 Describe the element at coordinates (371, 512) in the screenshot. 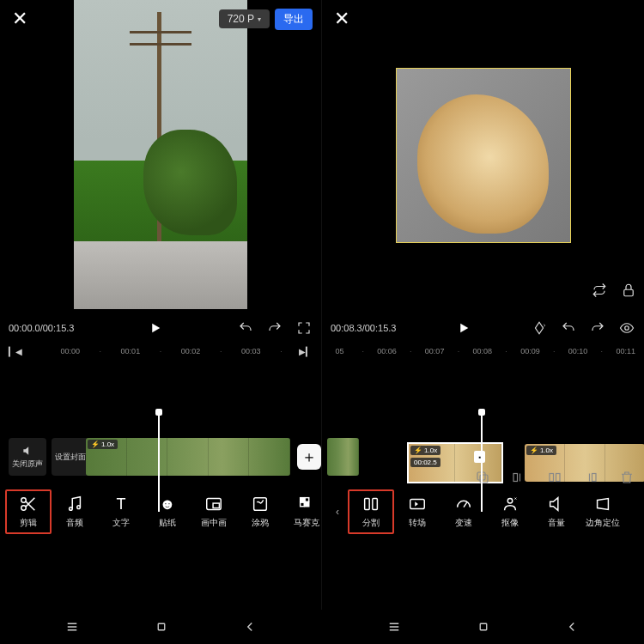

I see `split-tool: 分割` at that location.